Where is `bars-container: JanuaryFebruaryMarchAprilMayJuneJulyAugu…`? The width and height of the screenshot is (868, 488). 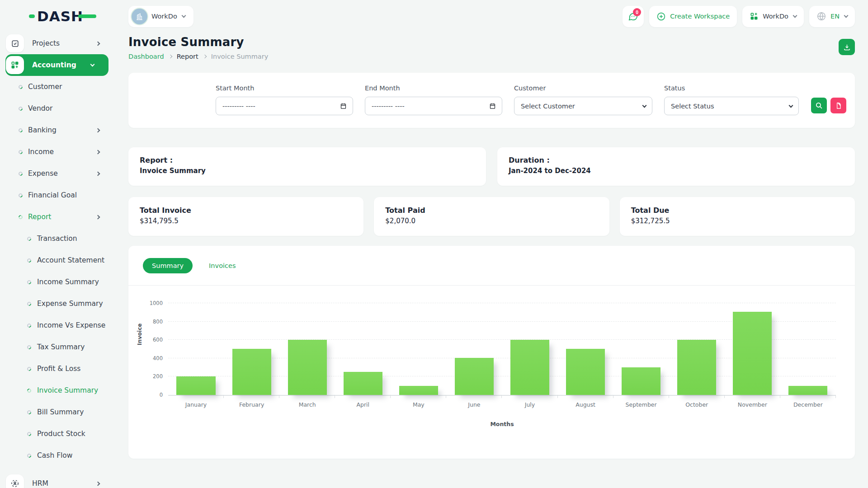 bars-container: JanuaryFebruaryMarchAprilMayJuneJulyAugu… is located at coordinates (502, 349).